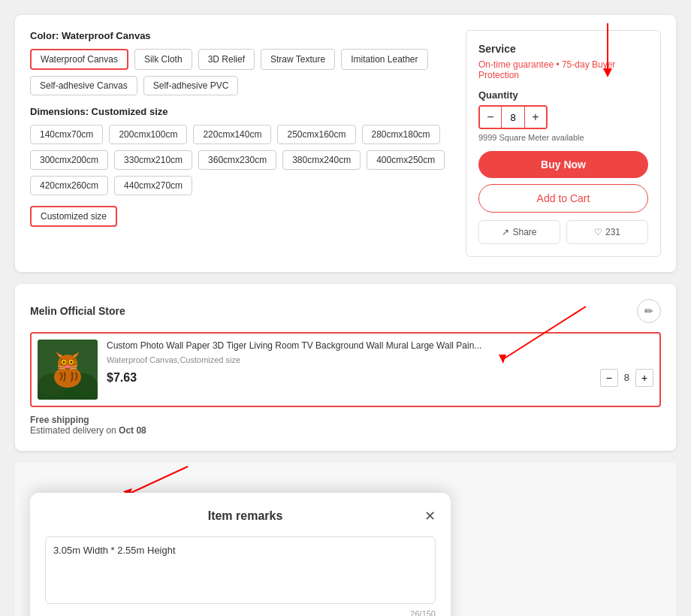 The width and height of the screenshot is (691, 616). I want to click on delivery-text: Estimated delivery on Oct 08, so click(346, 430).